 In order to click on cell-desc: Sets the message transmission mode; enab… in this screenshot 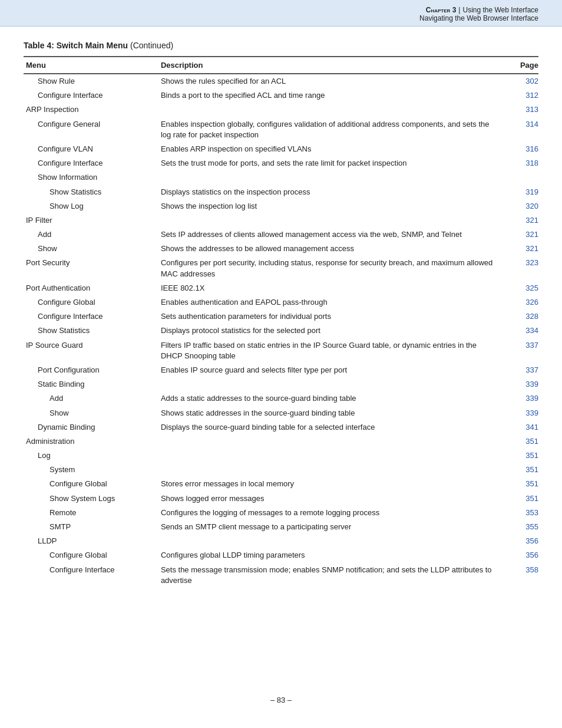, I will do `click(330, 575)`.